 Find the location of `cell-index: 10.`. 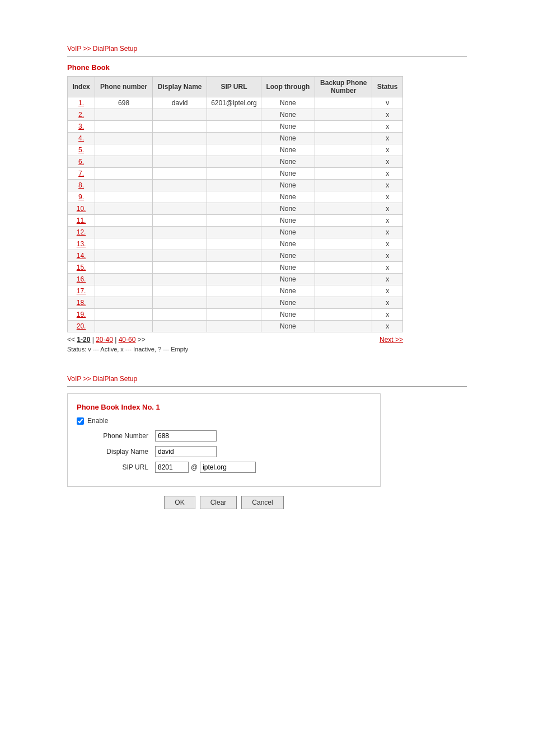

cell-index: 10. is located at coordinates (82, 209).